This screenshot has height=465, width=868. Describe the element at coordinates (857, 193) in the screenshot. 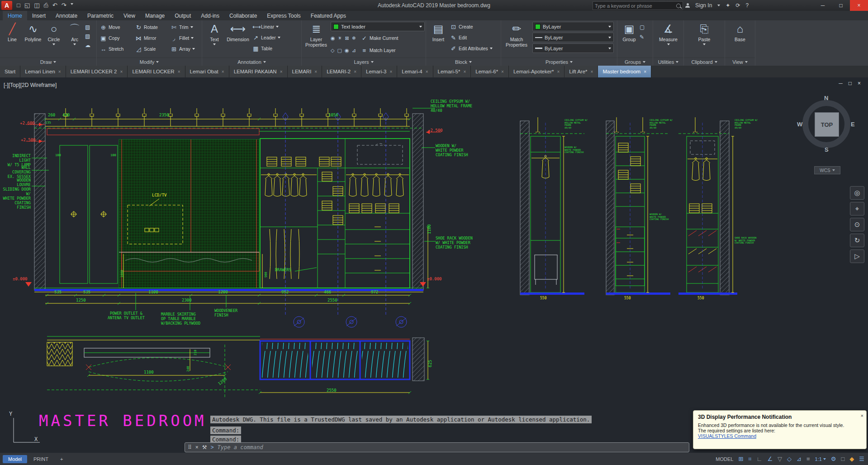

I see `steering-wheel-icon: ◎` at that location.